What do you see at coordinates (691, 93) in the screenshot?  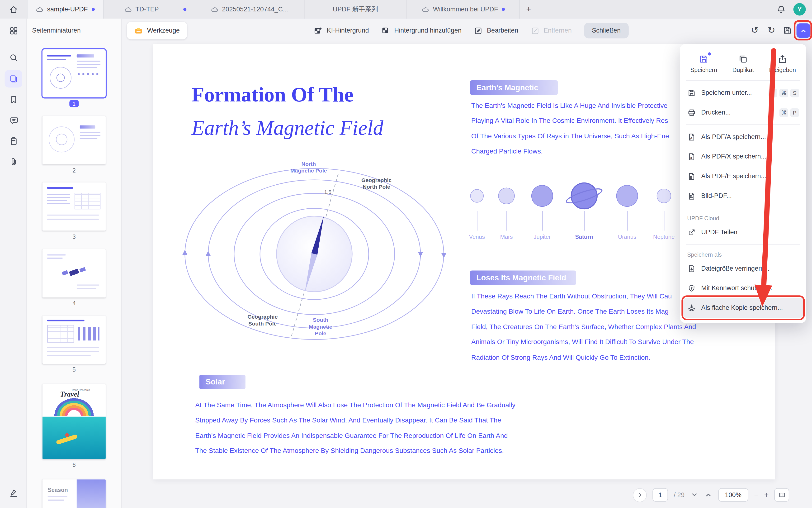 I see `save-as-icon` at bounding box center [691, 93].